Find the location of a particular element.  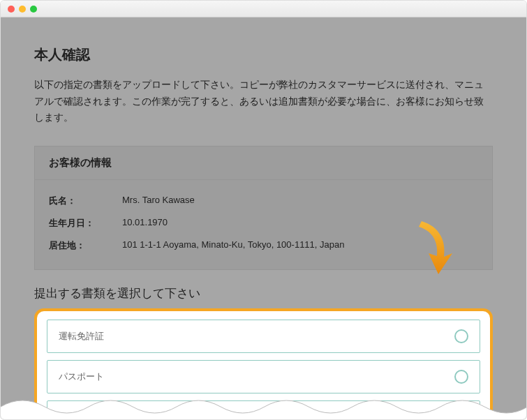

close-icon is located at coordinates (11, 9).